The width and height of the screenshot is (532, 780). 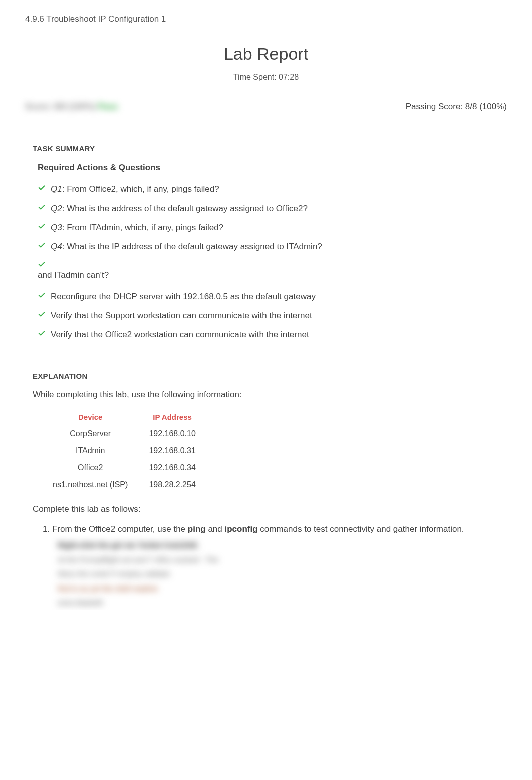 I want to click on task-list: Q1: From Office2, which, if any, pings f…, so click(x=269, y=226).